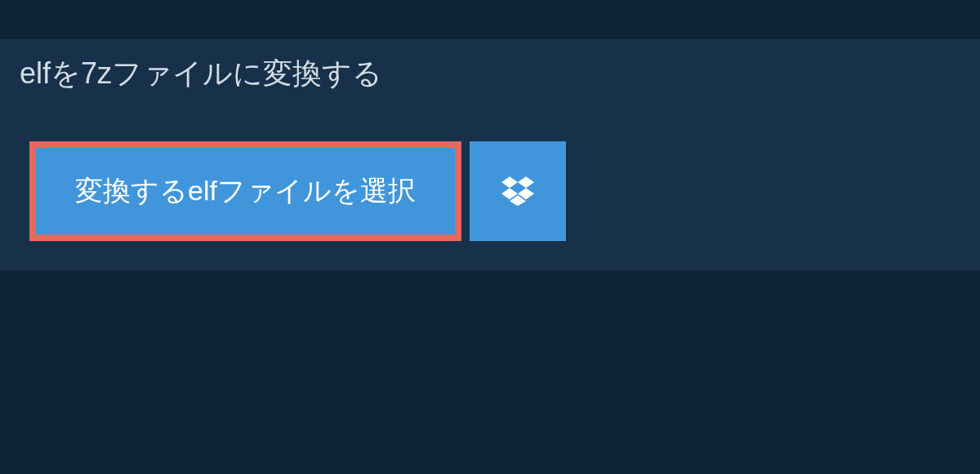 This screenshot has width=980, height=474. Describe the element at coordinates (518, 191) in the screenshot. I see `dropbox-icon` at that location.